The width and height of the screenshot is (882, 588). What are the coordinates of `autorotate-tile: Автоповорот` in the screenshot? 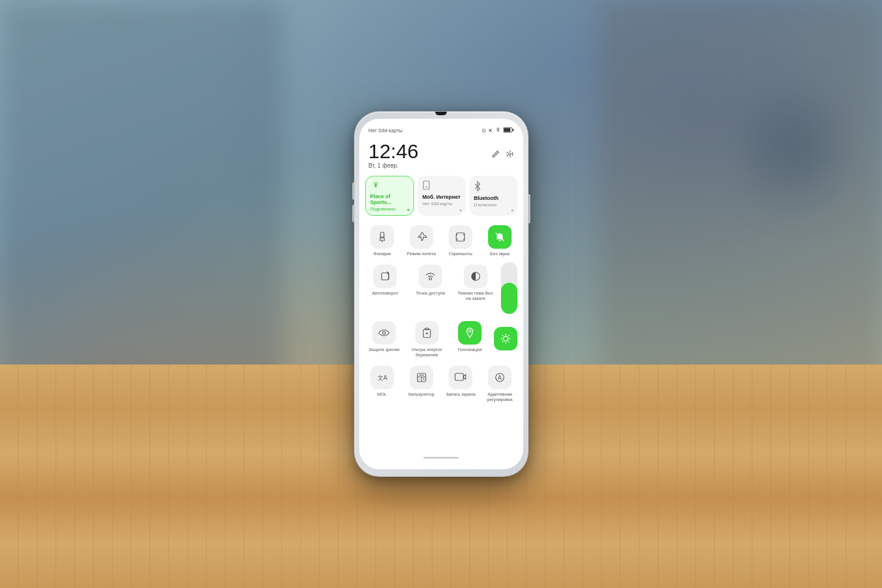 It's located at (386, 288).